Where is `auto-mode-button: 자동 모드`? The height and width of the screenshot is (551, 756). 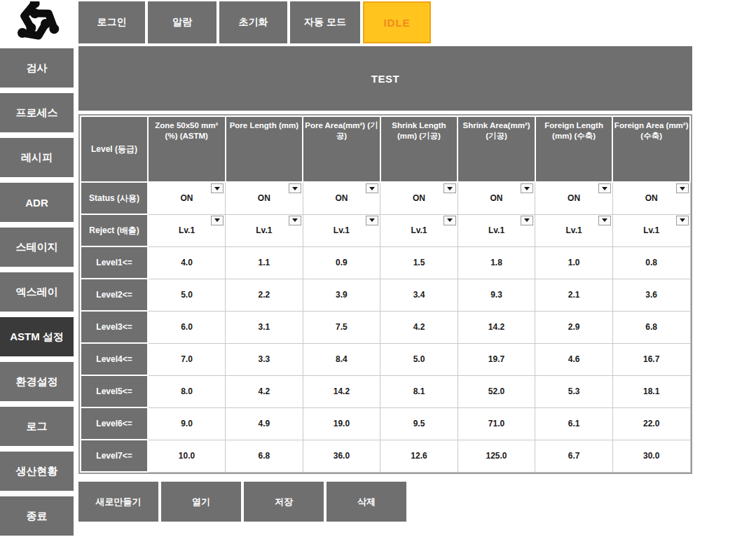
auto-mode-button: 자동 모드 is located at coordinates (325, 22).